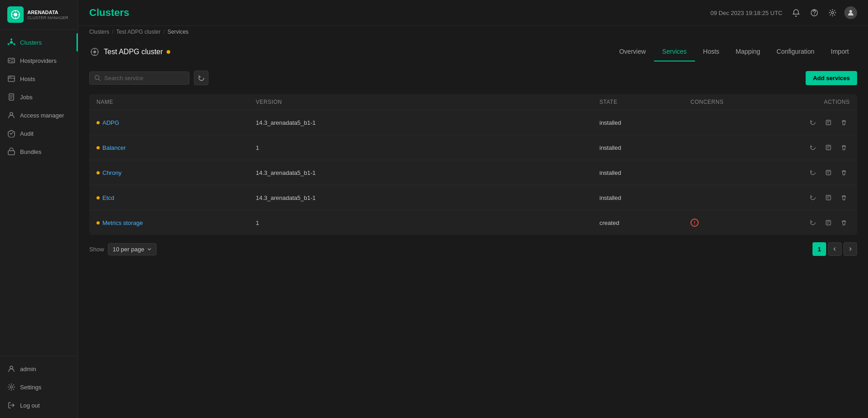 This screenshot has width=868, height=418. What do you see at coordinates (31, 43) in the screenshot?
I see `sidebar-item-clusters-label: Clusters` at bounding box center [31, 43].